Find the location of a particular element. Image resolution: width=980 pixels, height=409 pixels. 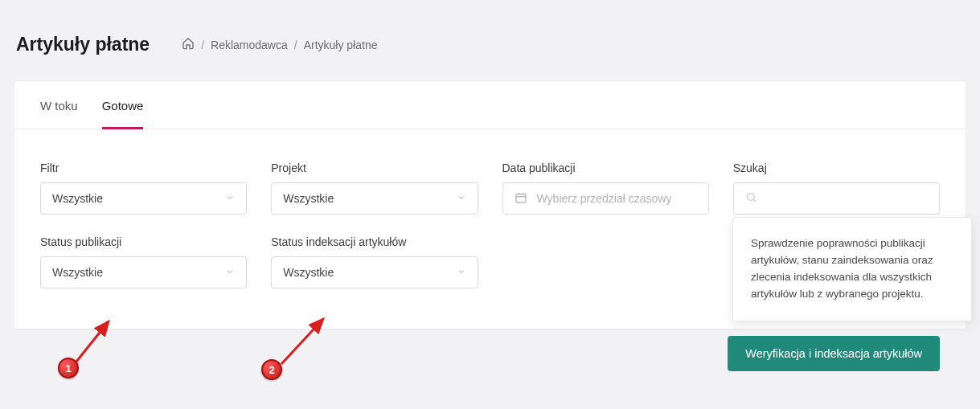

tooltip-verify: Sprawdzenie poprawności publikacji artyk… is located at coordinates (852, 269).